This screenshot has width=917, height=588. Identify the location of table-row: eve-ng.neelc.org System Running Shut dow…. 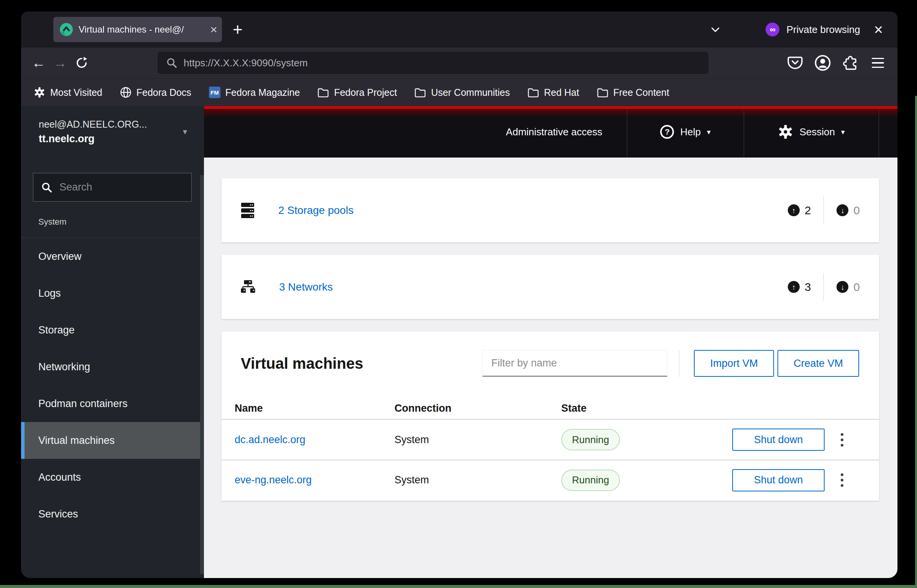
(551, 480).